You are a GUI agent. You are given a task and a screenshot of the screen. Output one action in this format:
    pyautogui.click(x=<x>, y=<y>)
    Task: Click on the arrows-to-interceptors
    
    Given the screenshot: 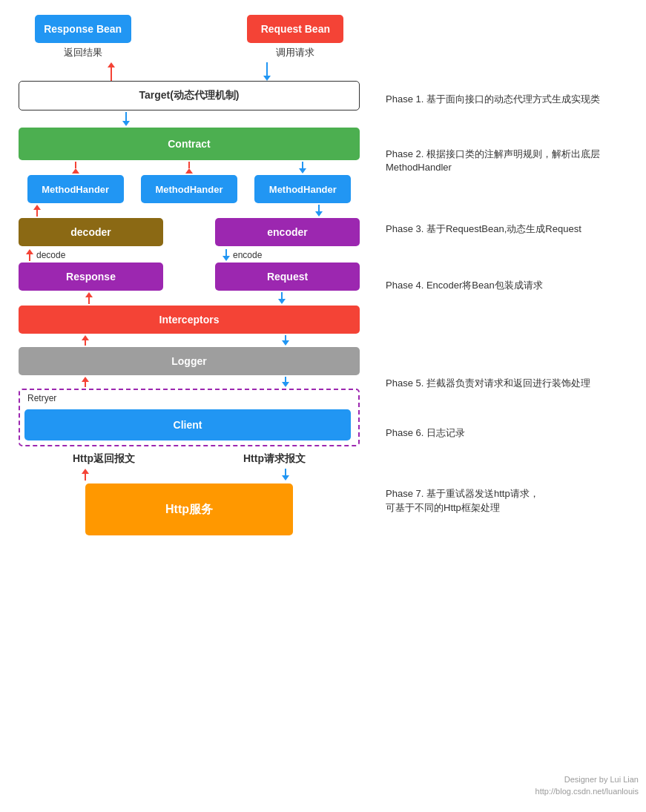 What is the action you would take?
    pyautogui.click(x=189, y=298)
    